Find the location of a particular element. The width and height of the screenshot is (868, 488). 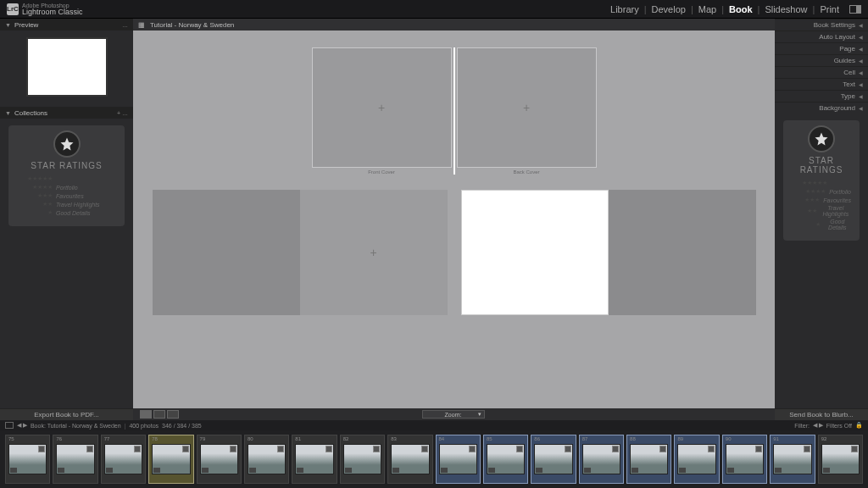

spread-page-blank-left is located at coordinates (226, 252).